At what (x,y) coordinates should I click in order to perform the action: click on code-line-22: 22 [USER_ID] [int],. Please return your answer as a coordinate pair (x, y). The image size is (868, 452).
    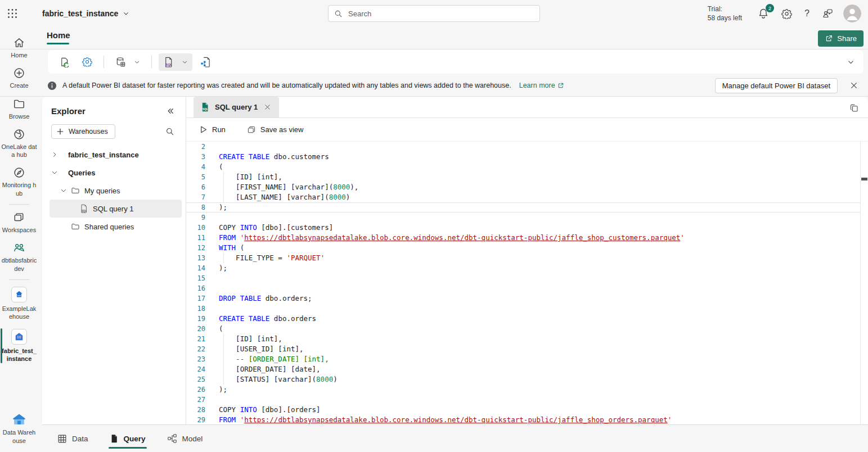
    Looking at the image, I should click on (523, 349).